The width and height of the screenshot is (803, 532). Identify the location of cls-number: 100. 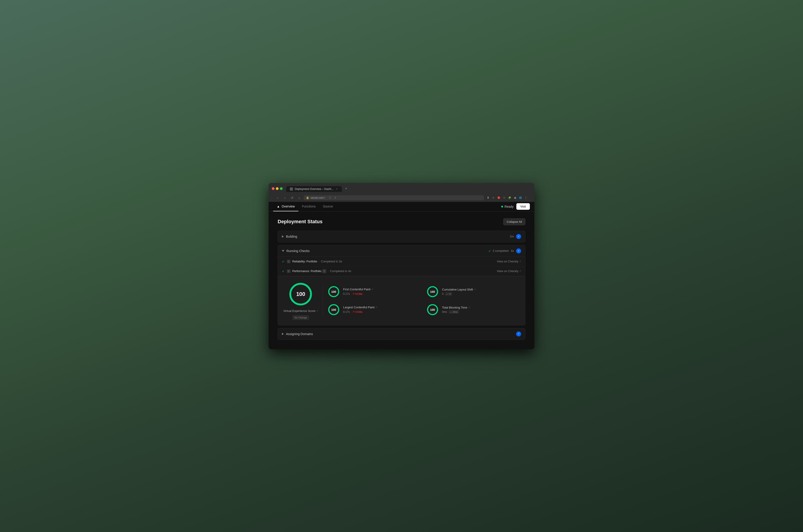
(432, 292).